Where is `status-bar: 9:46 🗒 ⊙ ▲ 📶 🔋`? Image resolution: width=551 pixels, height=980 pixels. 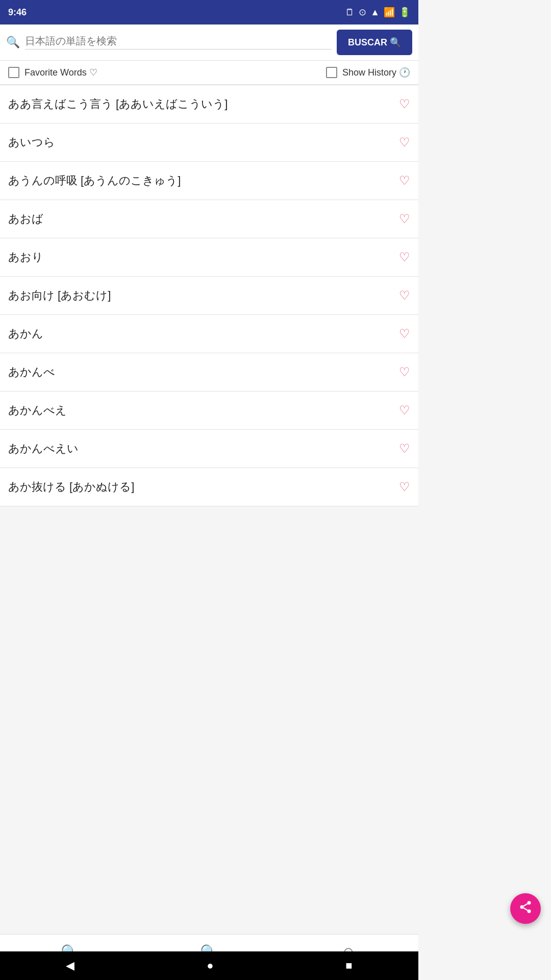 status-bar: 9:46 🗒 ⊙ ▲ 📶 🔋 is located at coordinates (209, 12).